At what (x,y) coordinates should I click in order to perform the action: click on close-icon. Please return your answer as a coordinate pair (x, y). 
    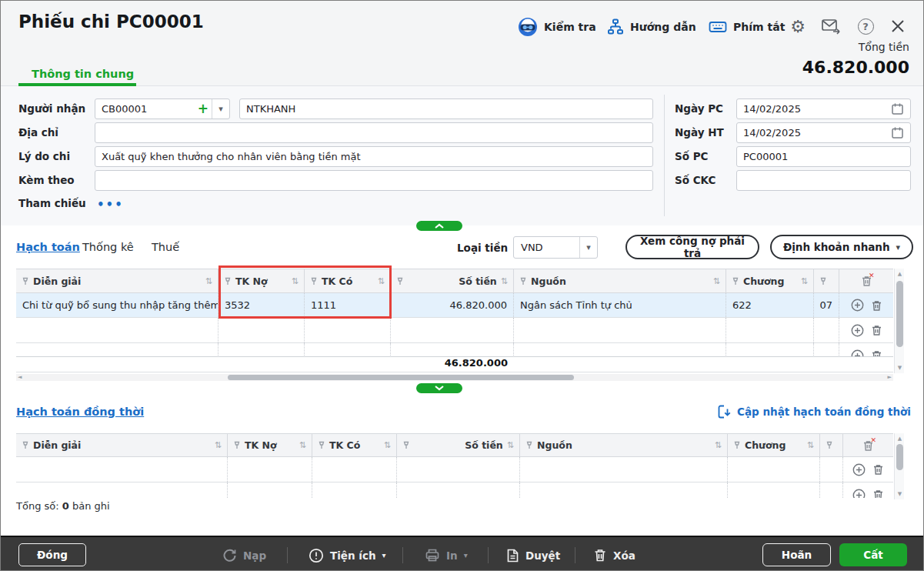
    Looking at the image, I should click on (898, 26).